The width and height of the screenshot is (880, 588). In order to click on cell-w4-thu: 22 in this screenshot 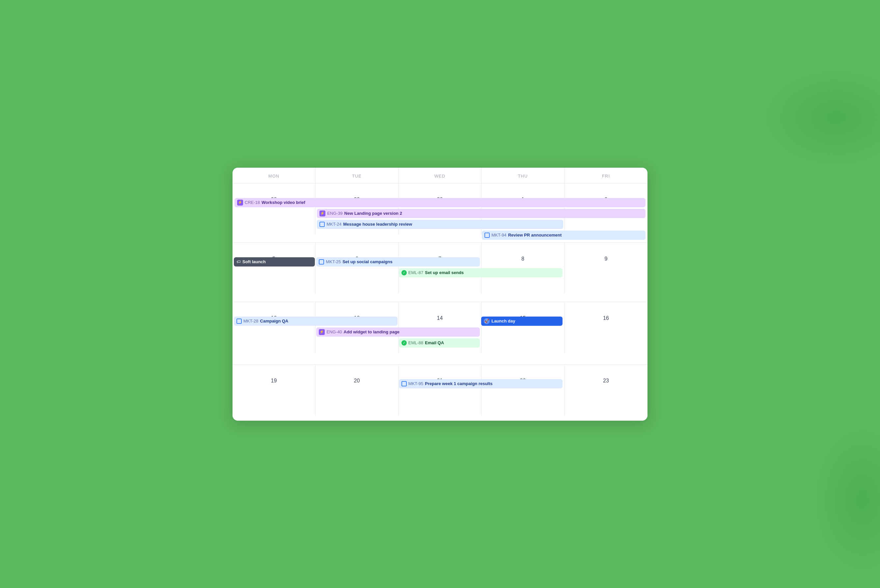, I will do `click(523, 390)`.